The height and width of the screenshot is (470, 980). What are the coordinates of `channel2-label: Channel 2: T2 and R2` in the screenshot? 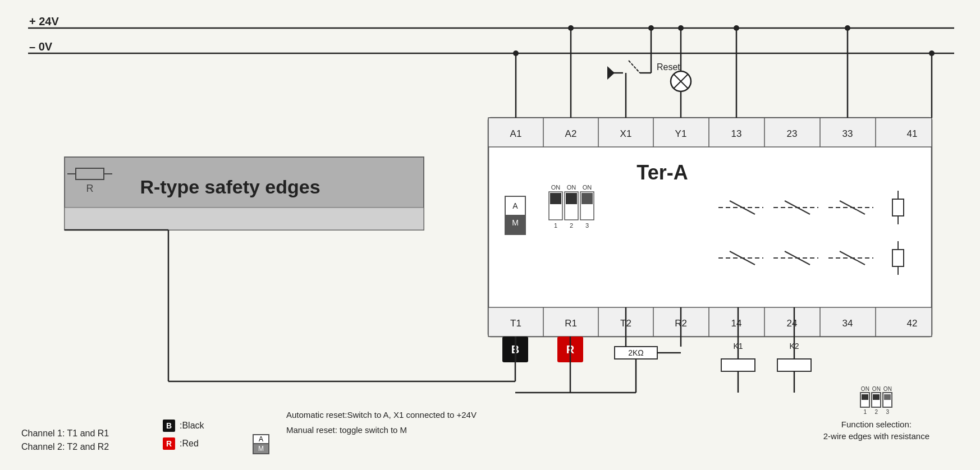 It's located at (65, 447).